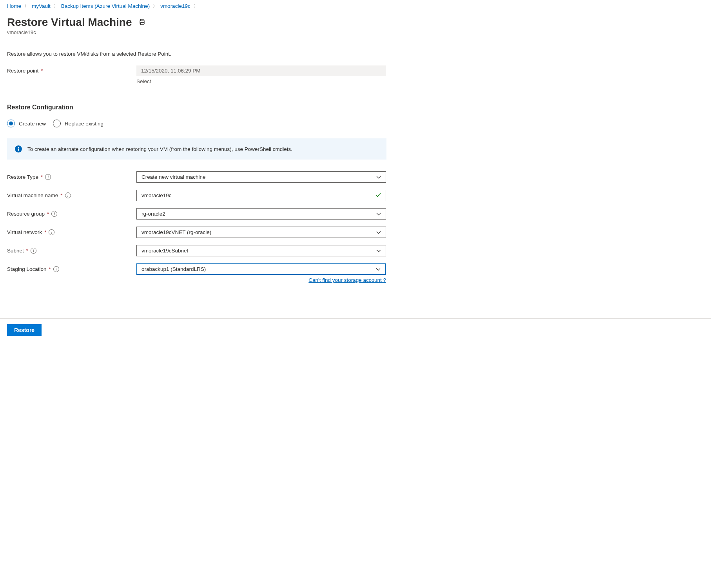  Describe the element at coordinates (197, 149) in the screenshot. I see `info-banner: To create an alternate configuration whe…` at that location.